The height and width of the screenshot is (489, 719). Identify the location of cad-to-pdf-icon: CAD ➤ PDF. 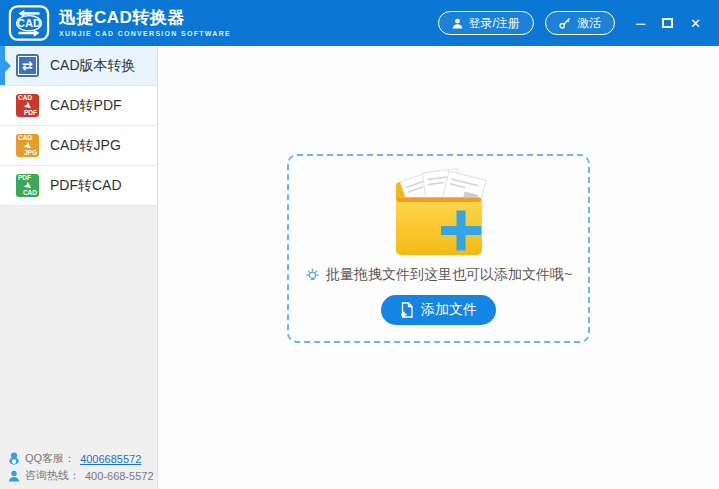
(28, 106).